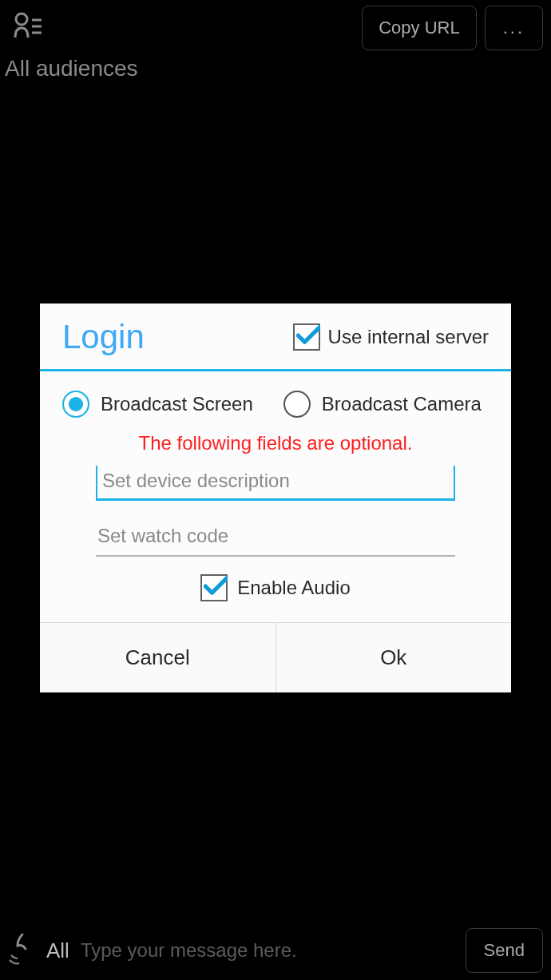 This screenshot has height=980, width=551. What do you see at coordinates (26, 28) in the screenshot?
I see `top-bar-left` at bounding box center [26, 28].